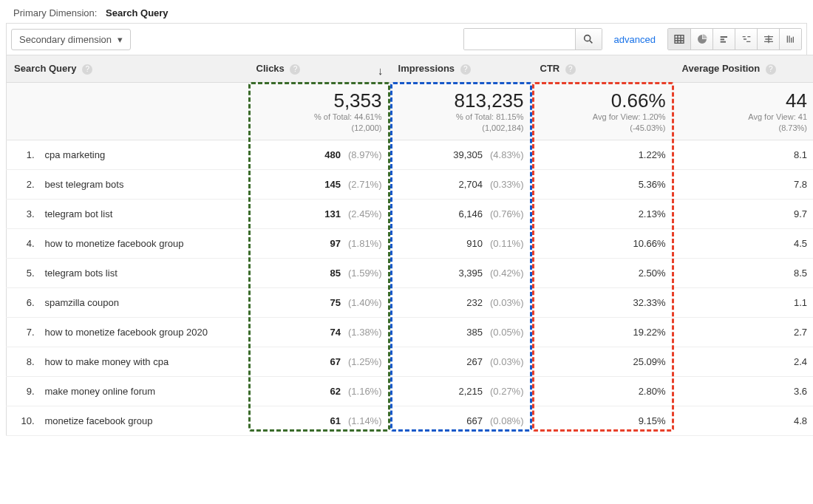 Image resolution: width=813 pixels, height=504 pixels. Describe the element at coordinates (679, 39) in the screenshot. I see `view-table-button` at that location.